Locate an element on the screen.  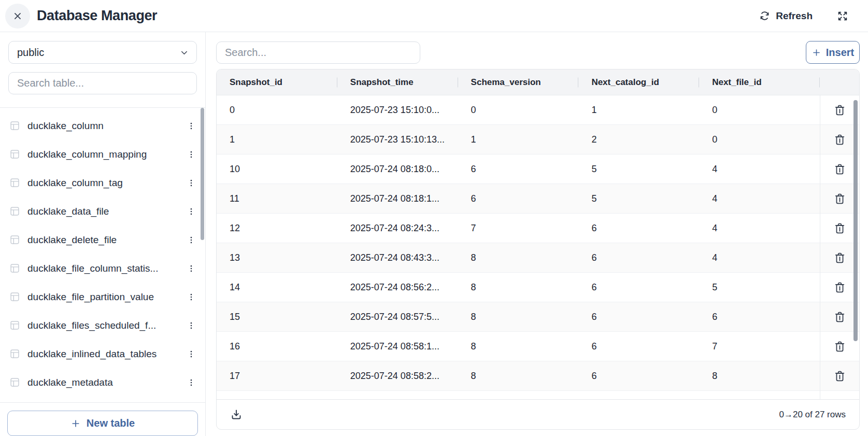
cell-snapshot-id: 12 is located at coordinates (277, 228).